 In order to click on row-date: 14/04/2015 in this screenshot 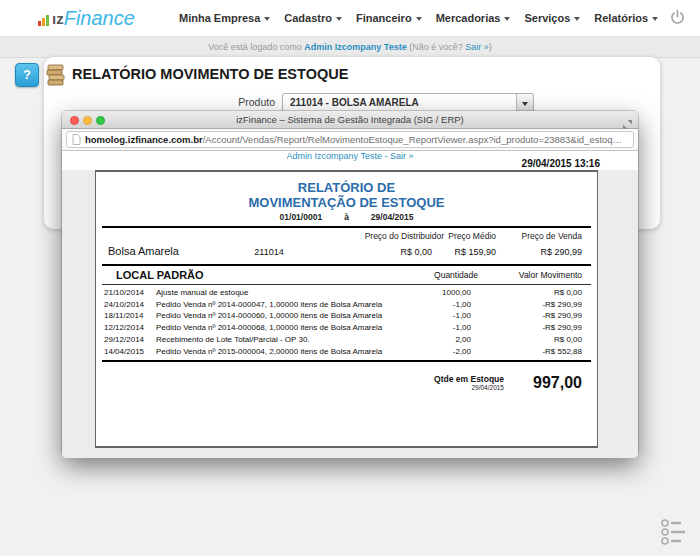, I will do `click(123, 352)`.